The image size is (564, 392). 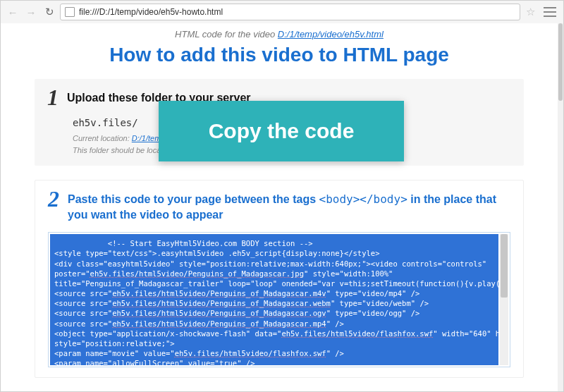 I want to click on code-scrollbar, so click(x=504, y=300).